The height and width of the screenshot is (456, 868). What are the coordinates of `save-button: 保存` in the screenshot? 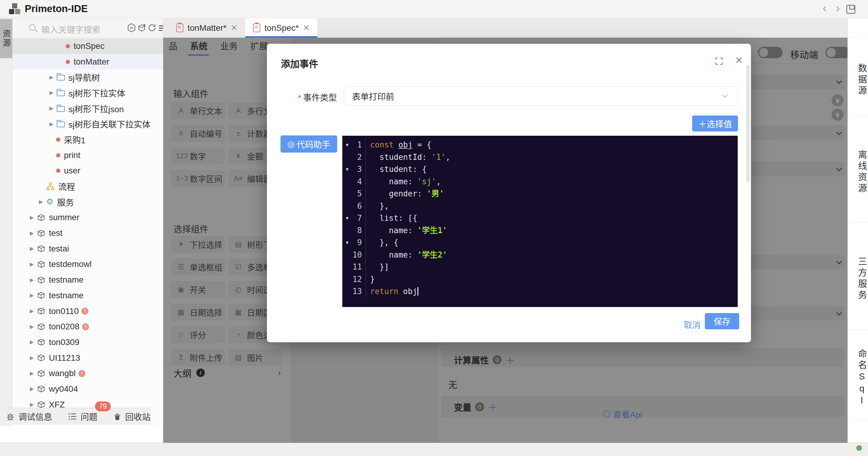 It's located at (722, 321).